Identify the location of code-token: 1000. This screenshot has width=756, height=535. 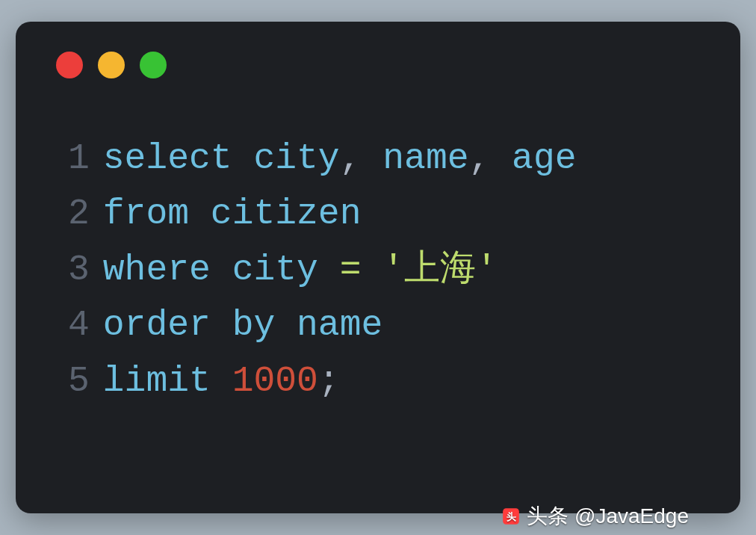
(275, 381).